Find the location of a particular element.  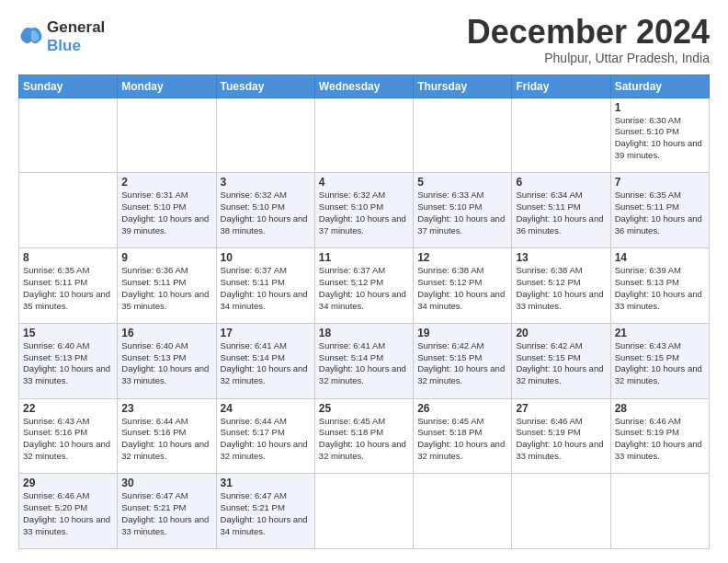

cell-content: Sunrise: 6:32 AMSunset: 5:10 PMDaylight:… is located at coordinates (266, 213).